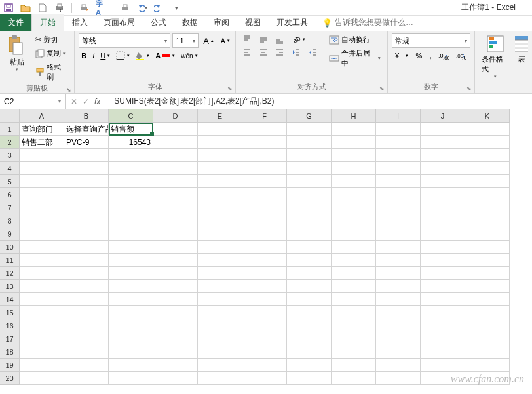  I want to click on tab-formulas: 公式, so click(159, 22).